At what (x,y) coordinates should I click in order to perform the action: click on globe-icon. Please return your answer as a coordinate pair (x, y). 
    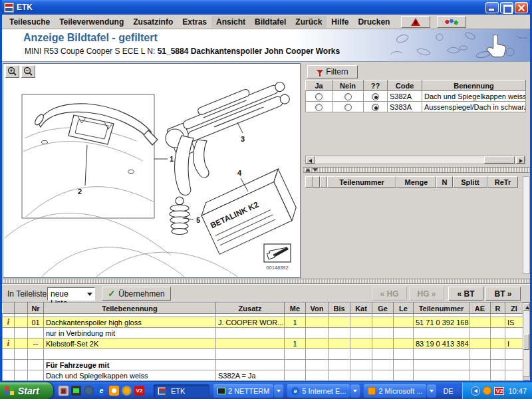
    Looking at the image, I should click on (89, 391).